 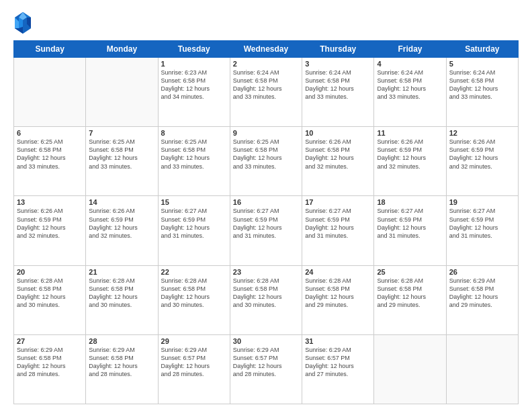 I want to click on calendar-cell: 27Sunrise: 6:29 AM Sunset: 6:58 PM Dayli…, so click(x=50, y=369).